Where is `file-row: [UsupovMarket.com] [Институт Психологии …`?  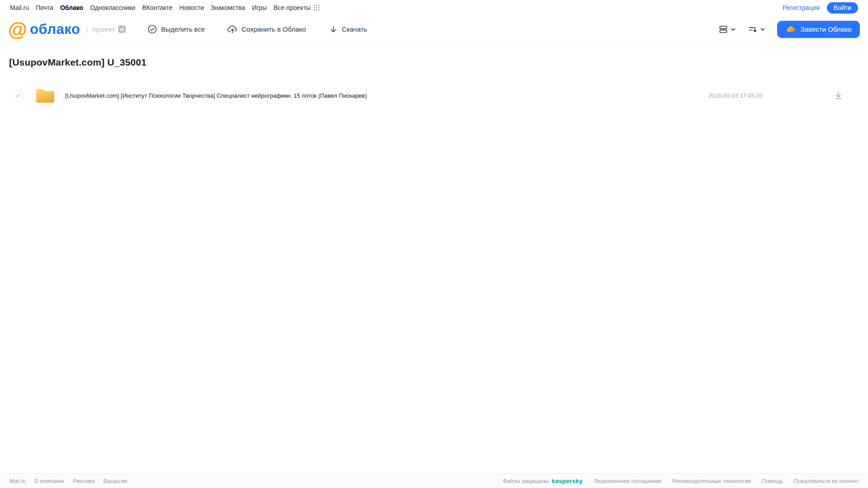
file-row: [UsupovMarket.com] [Институт Психологии … is located at coordinates (434, 95).